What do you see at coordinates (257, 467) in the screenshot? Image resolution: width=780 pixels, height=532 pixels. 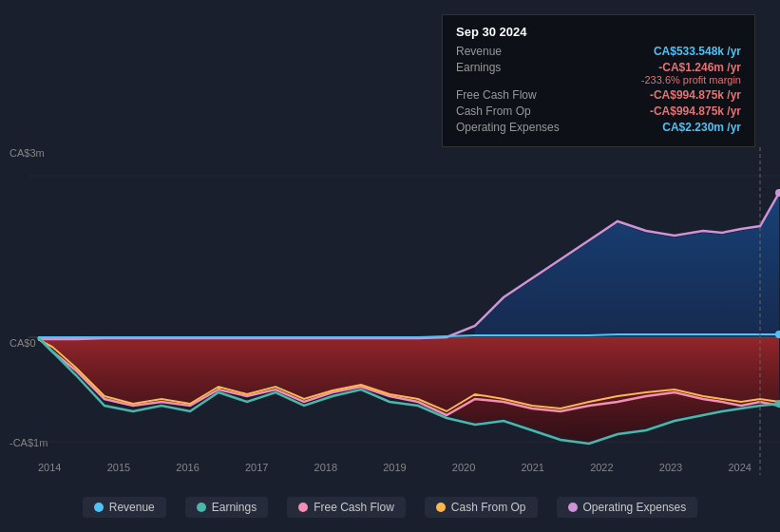 I see `x-label-2017: 2017` at bounding box center [257, 467].